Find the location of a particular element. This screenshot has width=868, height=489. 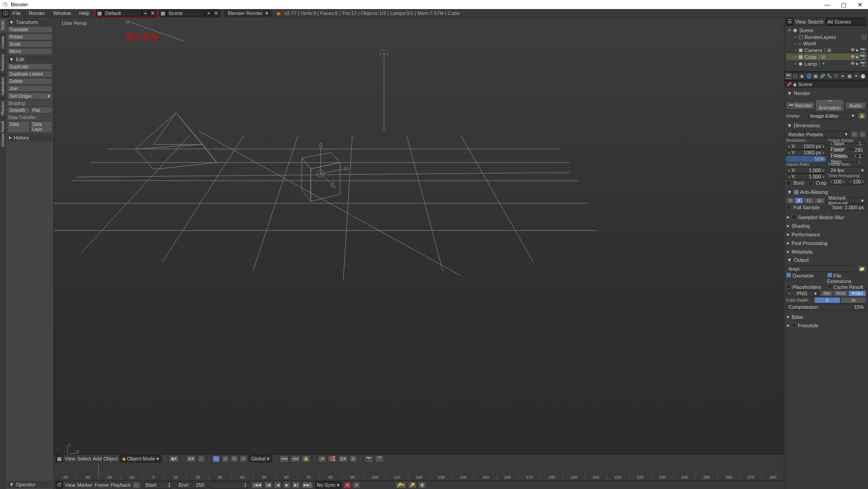

res-y-field: ‹ Y:1080 px › is located at coordinates (806, 153).